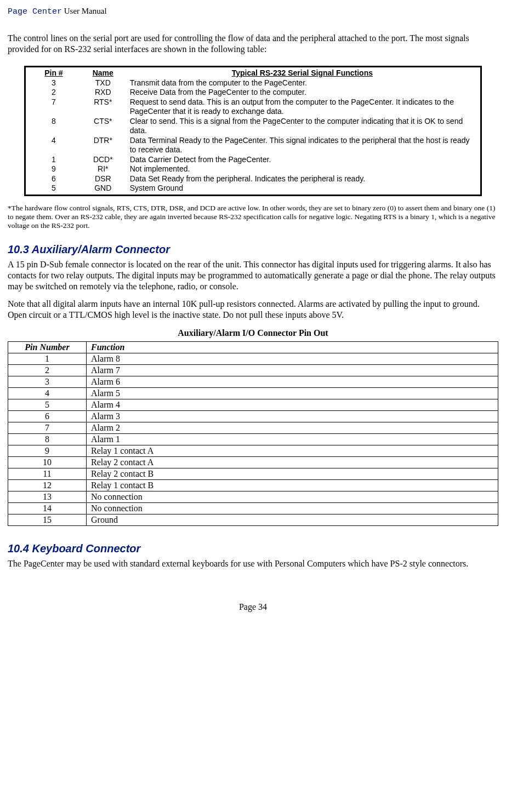 Image resolution: width=506 pixels, height=812 pixels. What do you see at coordinates (303, 93) in the screenshot?
I see `rs232-func: Receive Data from the PageCenter to the …` at bounding box center [303, 93].